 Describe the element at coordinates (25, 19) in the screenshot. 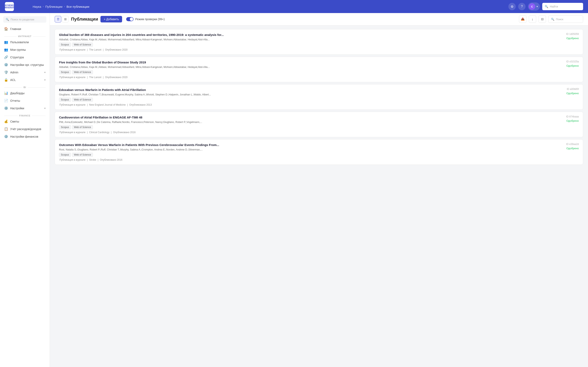

I see `sidebar-search-box: 🔍` at that location.